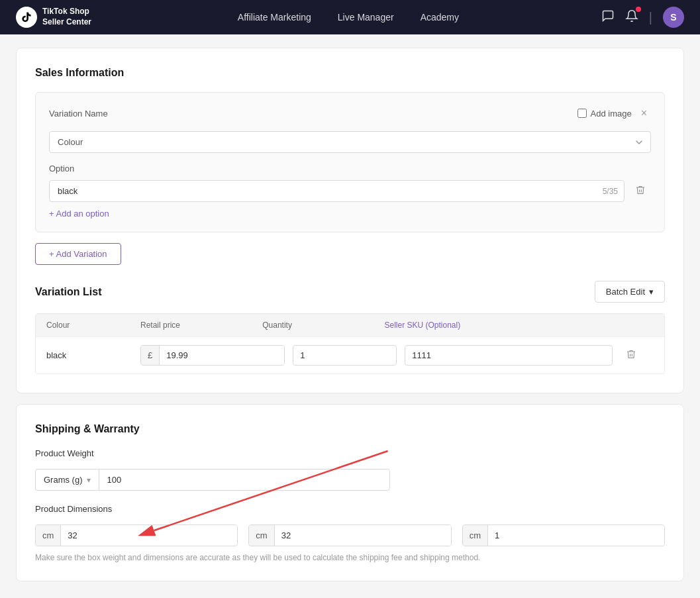 Image resolution: width=700 pixels, height=598 pixels. I want to click on weight-input, so click(244, 479).